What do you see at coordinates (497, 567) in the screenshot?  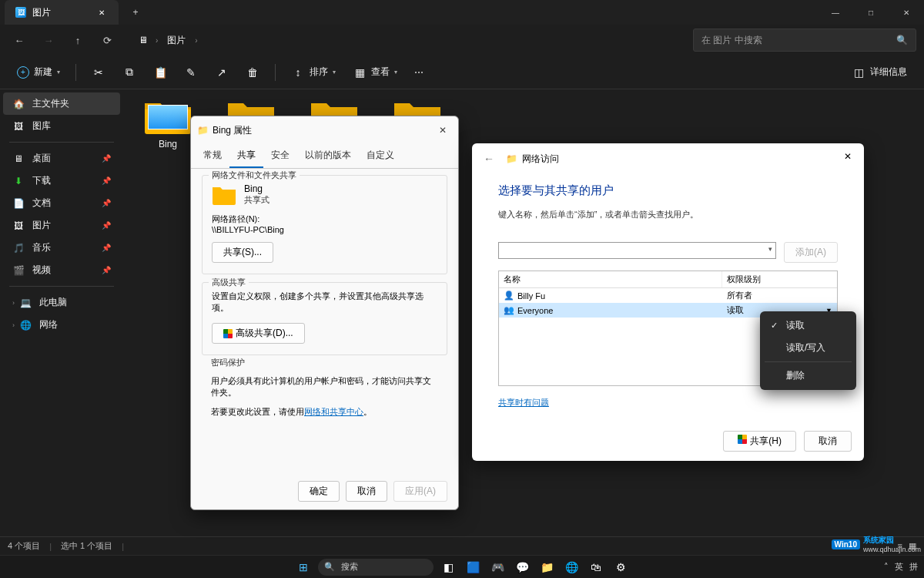 I see `taskbar-app: 🎮` at bounding box center [497, 567].